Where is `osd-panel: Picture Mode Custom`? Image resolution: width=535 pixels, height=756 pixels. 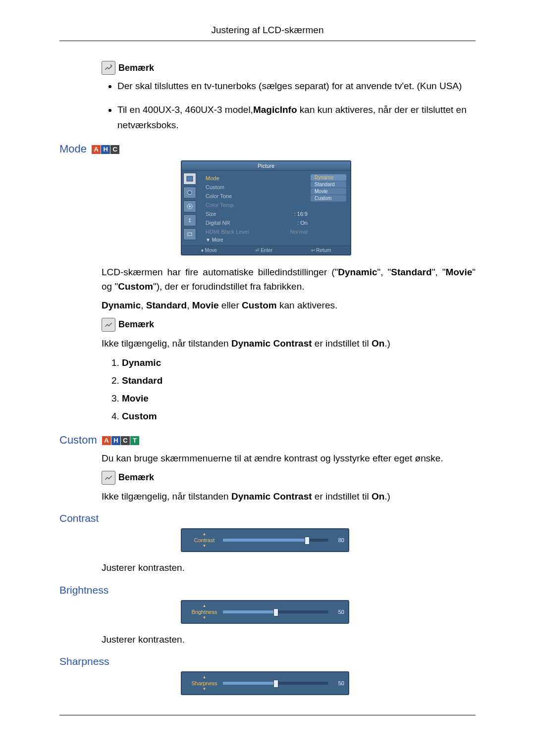 osd-panel: Picture Mode Custom is located at coordinates (266, 208).